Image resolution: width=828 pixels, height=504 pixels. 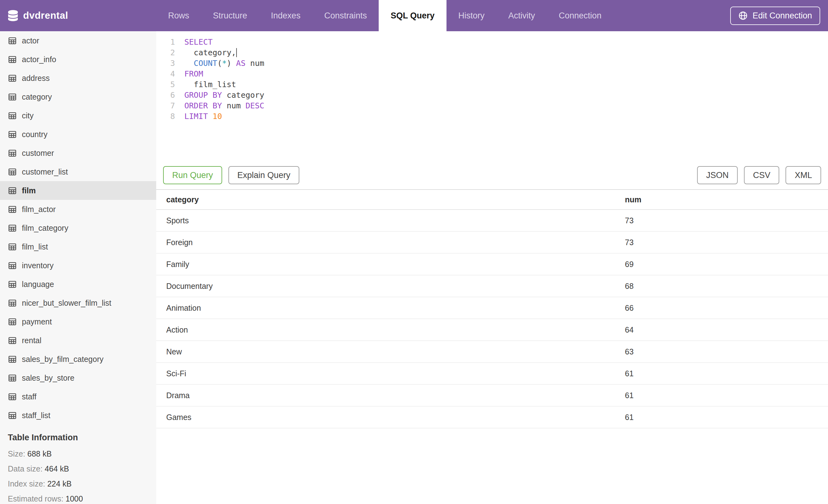 What do you see at coordinates (522, 15) in the screenshot?
I see `tab-activity: Activity` at bounding box center [522, 15].